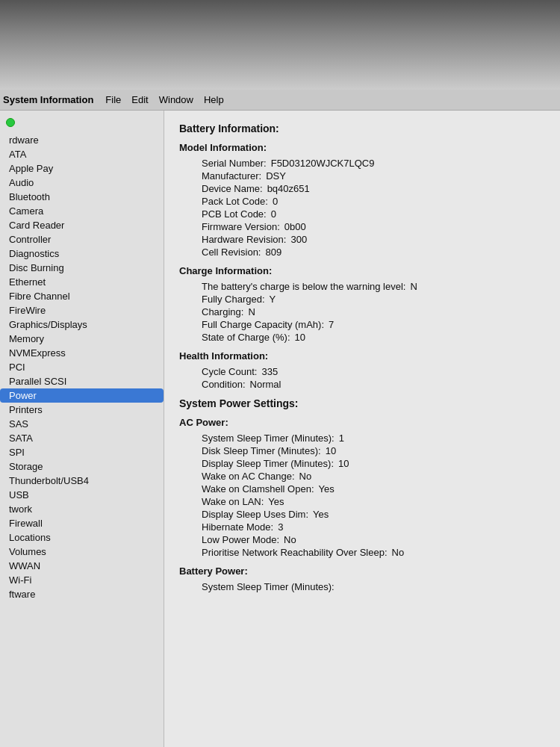 This screenshot has height=747, width=560. I want to click on info-value-1: Y, so click(273, 299).